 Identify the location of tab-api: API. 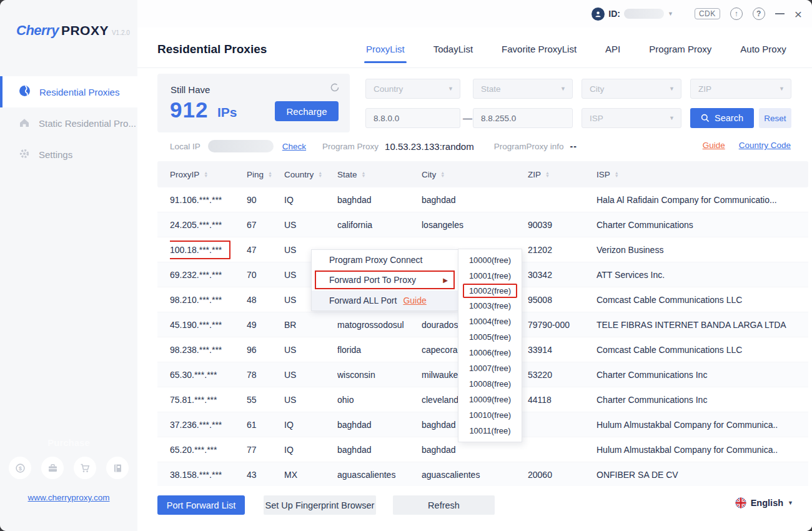
(613, 54).